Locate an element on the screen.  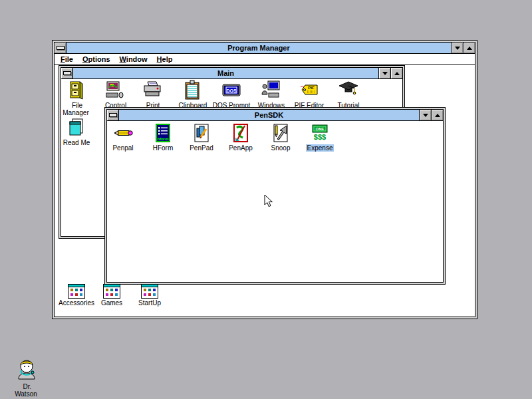
icon-label: Dr. Watson is located at coordinates (27, 390).